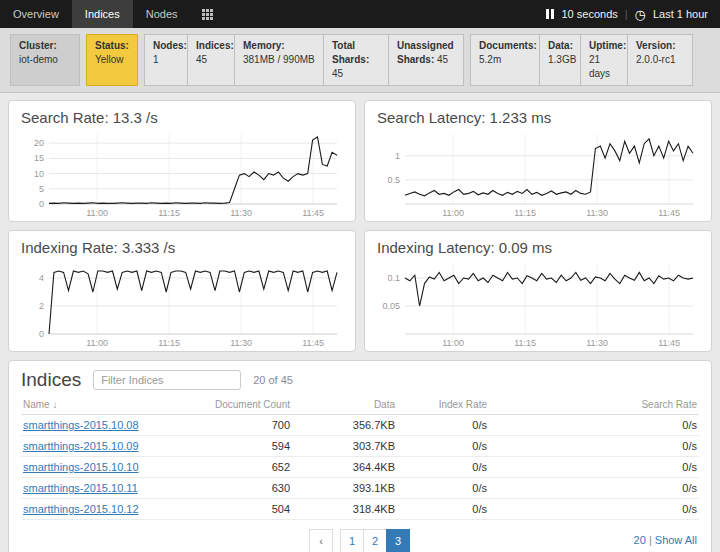  Describe the element at coordinates (360, 426) in the screenshot. I see `table-row: smartthings-2015.10.08 700 356.7KB 0/s 0…` at that location.